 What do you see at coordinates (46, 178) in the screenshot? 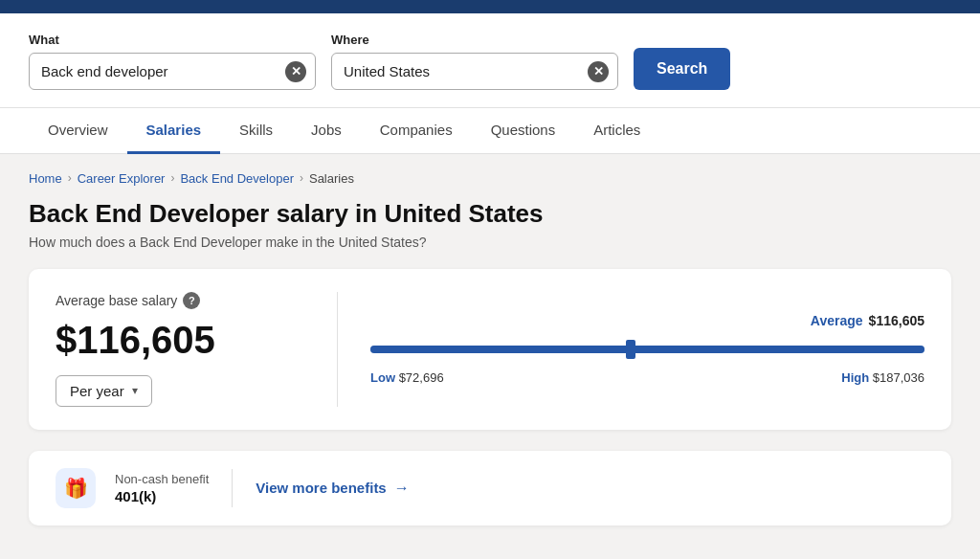
I see `breadcrumb-home: Home` at bounding box center [46, 178].